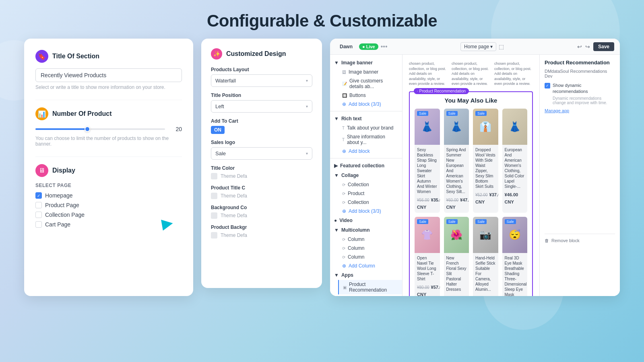  Describe the element at coordinates (580, 94) in the screenshot. I see `dynamic-rec-checkbox: Show dynamic recommendations Dynamic rec…` at that location.